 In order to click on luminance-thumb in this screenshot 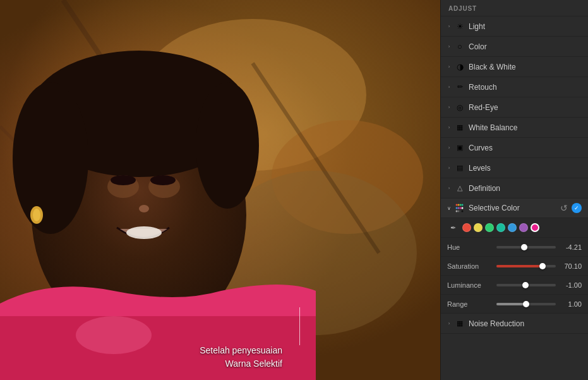, I will do `click(525, 285)`.